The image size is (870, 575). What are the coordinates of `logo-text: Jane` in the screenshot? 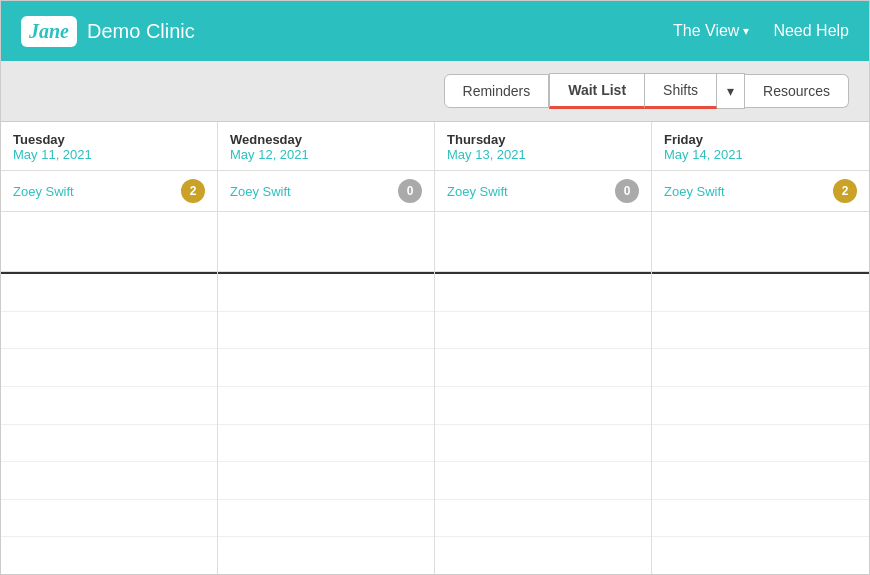 It's located at (49, 32).